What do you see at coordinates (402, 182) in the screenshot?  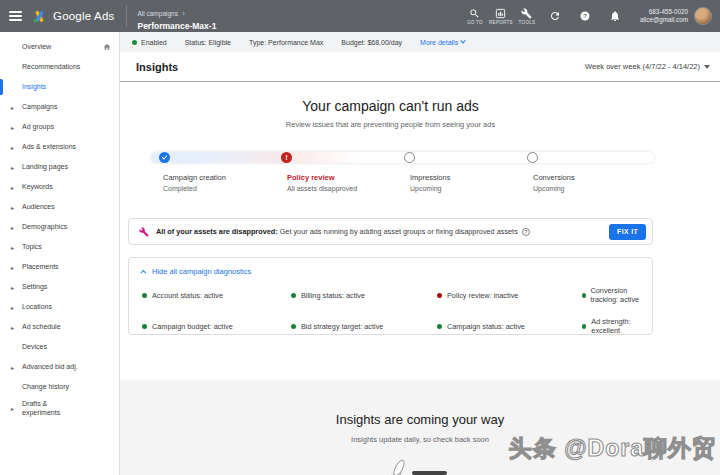 I see `campaign-progress-stepper: ! Campaign creation Completed Policy rev…` at bounding box center [402, 182].